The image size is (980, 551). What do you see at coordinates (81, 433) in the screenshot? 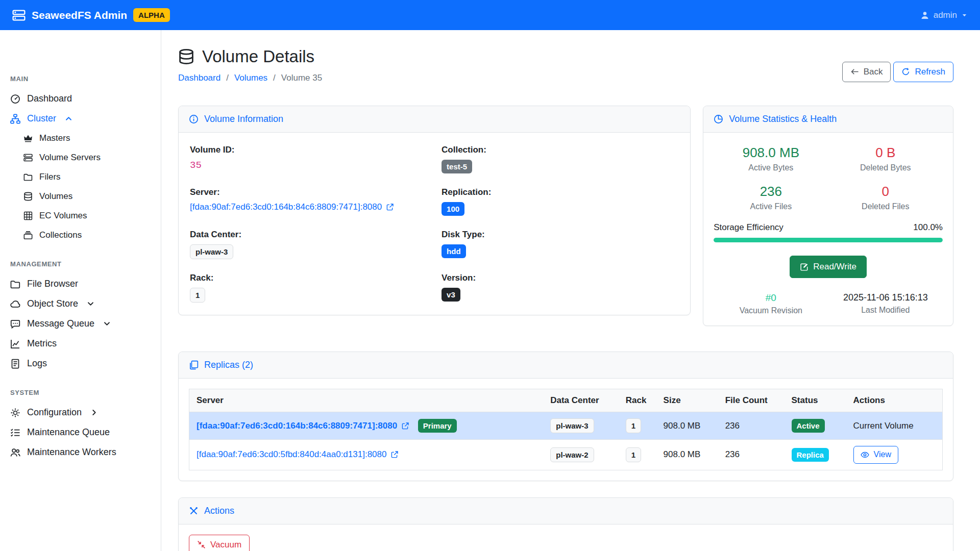
I see `sidebar-item-maintenance-queue: Maintenance Queue` at bounding box center [81, 433].